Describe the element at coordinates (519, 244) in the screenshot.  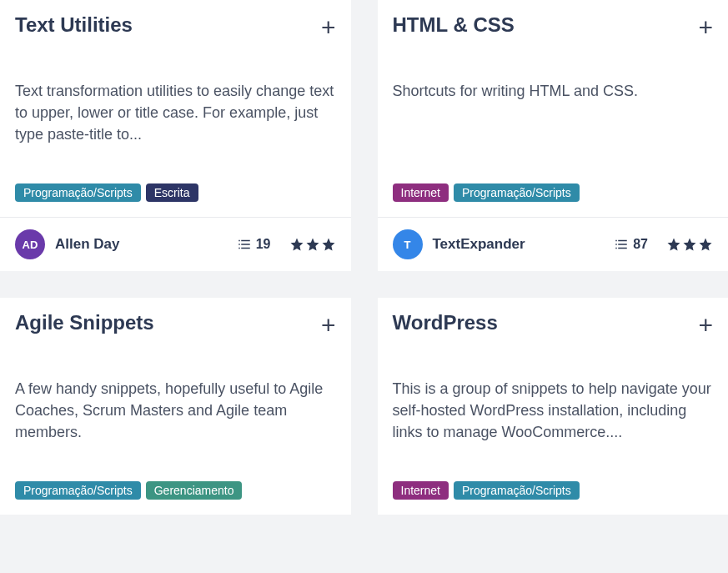
I see `author-name: TextExpander` at that location.